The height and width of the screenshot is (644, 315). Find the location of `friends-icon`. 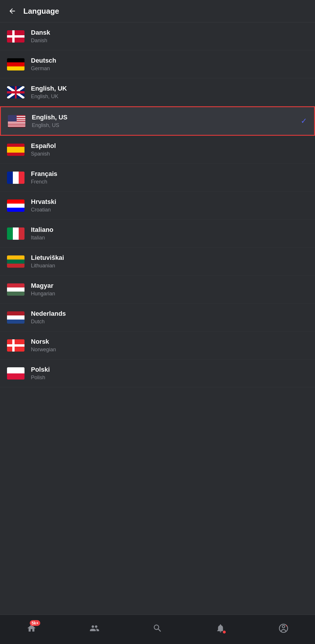

friends-icon is located at coordinates (94, 628).